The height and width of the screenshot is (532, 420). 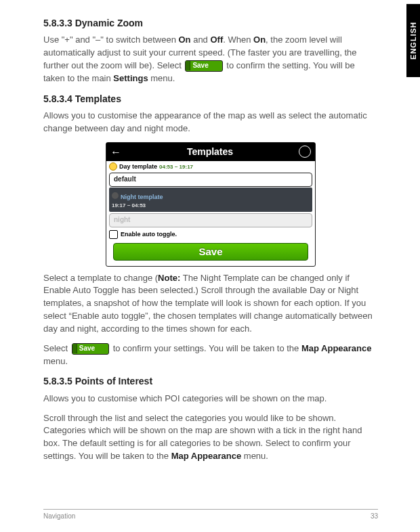 I want to click on paragraph-templates-intro: Allows you to customise the appearance o…, so click(x=211, y=123).